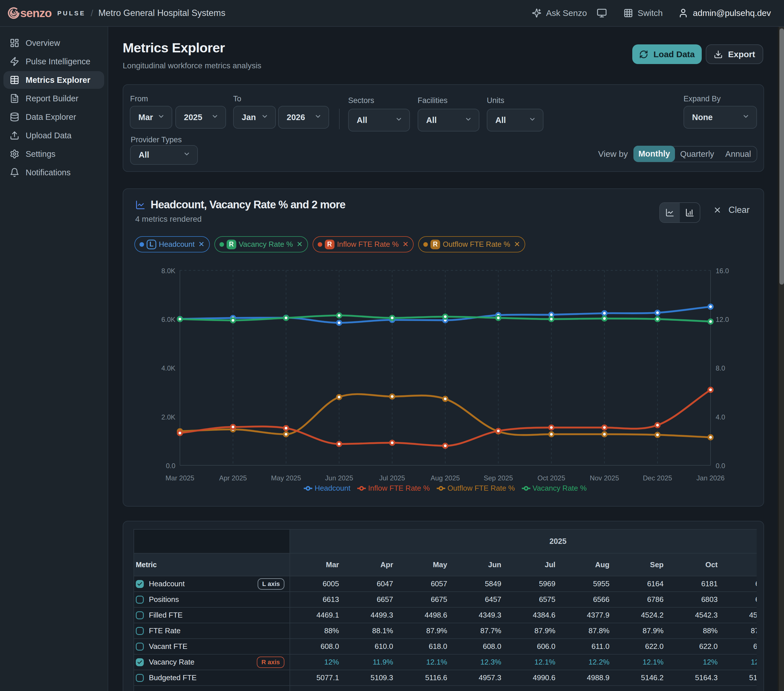  Describe the element at coordinates (720, 417) in the screenshot. I see `svg-text: 4.0` at that location.